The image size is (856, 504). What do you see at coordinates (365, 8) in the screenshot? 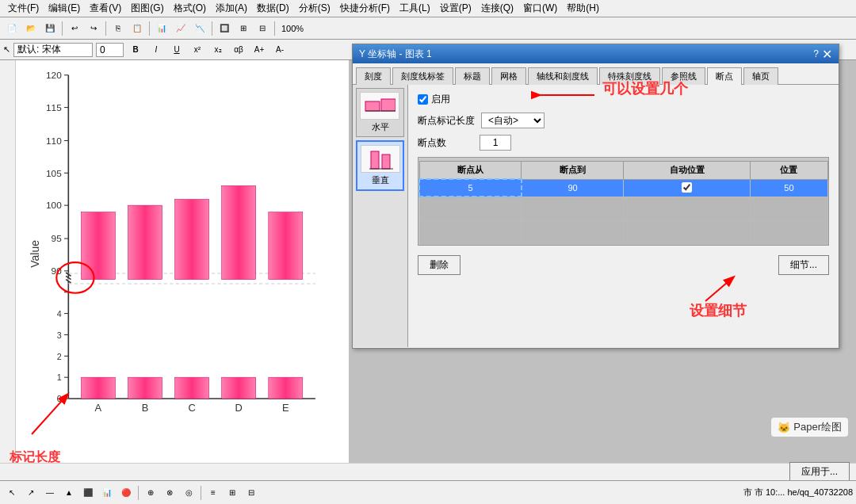
I see `menu-quick-analysis: 快捷分析(F)` at bounding box center [365, 8].